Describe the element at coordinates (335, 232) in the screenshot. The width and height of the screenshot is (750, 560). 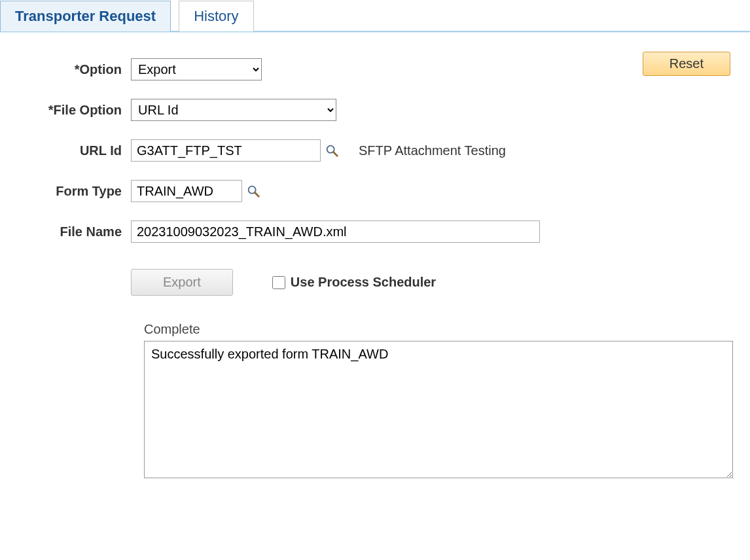
I see `file-name-input` at that location.